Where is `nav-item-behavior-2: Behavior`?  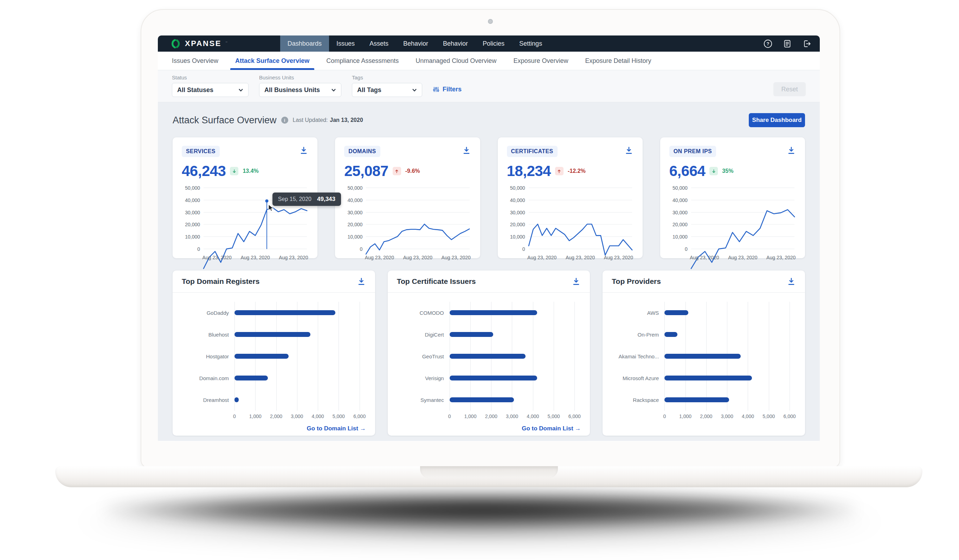 nav-item-behavior-2: Behavior is located at coordinates (456, 43).